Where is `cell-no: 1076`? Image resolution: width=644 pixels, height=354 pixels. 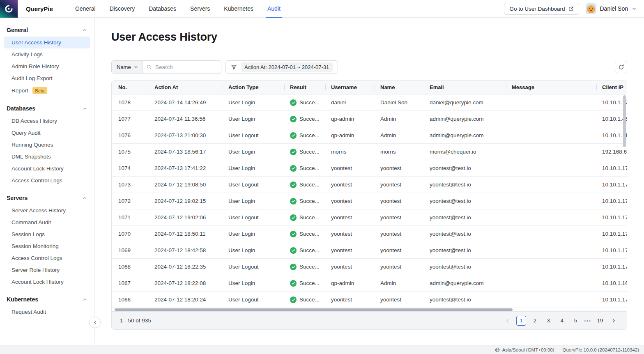
cell-no: 1076 is located at coordinates (130, 136).